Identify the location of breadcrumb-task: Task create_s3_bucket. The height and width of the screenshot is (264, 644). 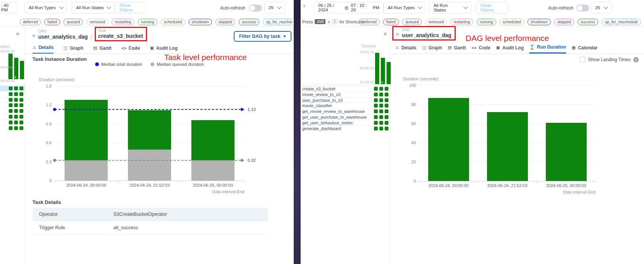
(121, 34).